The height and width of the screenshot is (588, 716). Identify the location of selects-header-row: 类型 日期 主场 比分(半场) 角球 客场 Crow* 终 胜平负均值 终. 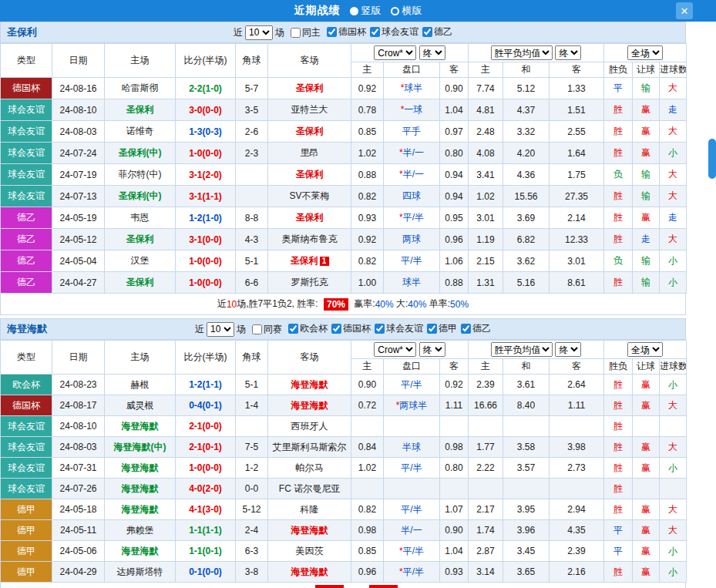
(344, 53).